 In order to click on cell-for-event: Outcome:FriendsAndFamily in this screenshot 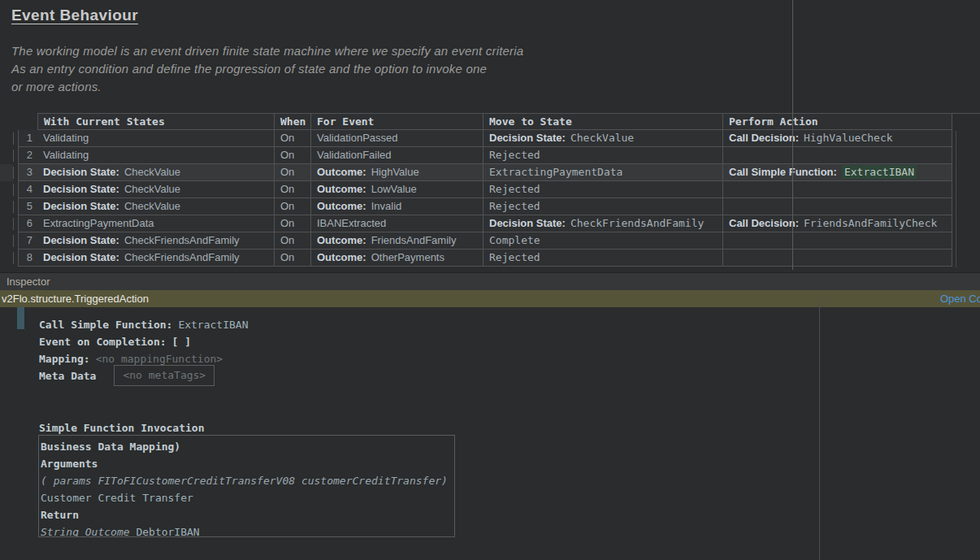, I will do `click(397, 241)`.